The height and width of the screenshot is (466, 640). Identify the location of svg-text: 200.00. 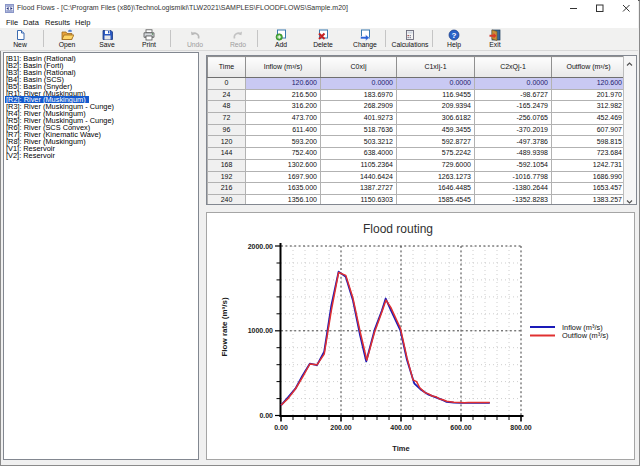
(341, 428).